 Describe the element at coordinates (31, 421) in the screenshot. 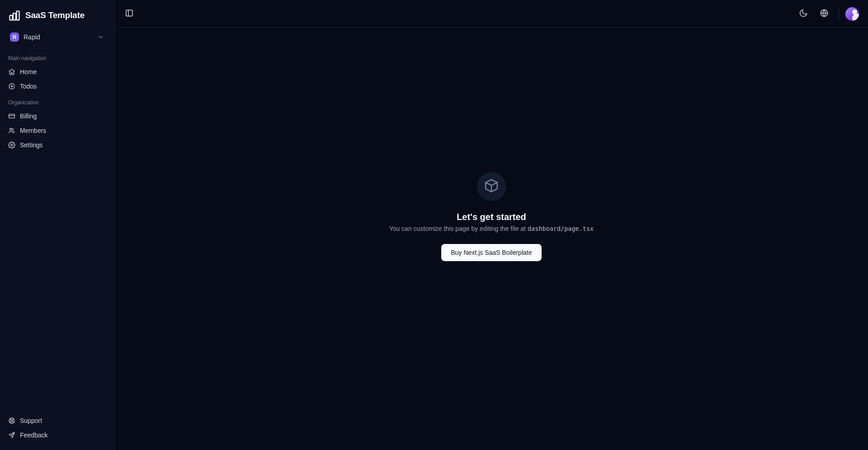

I see `sidebar-item-label: Support` at that location.